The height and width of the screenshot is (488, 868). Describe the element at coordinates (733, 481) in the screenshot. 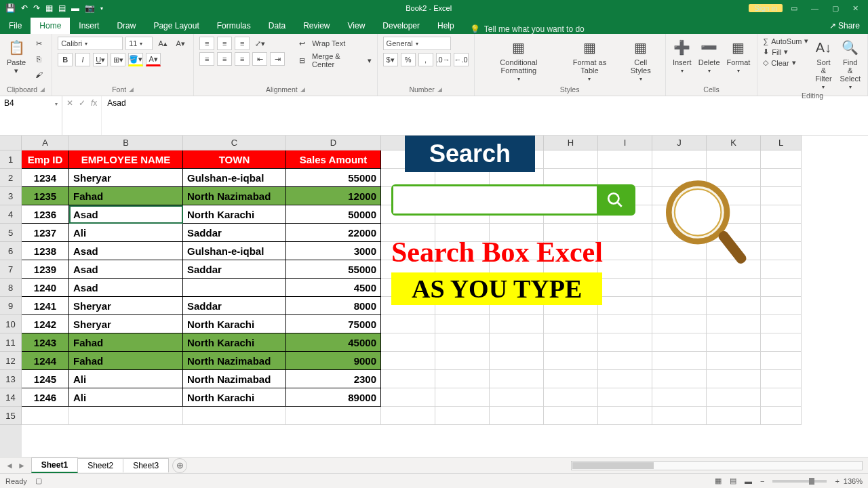

I see `page-layout-view-icon: ▤` at that location.